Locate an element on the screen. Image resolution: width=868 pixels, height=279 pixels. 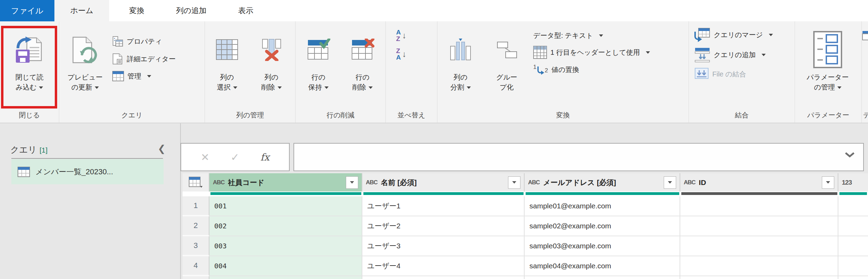
cell-name: ユーザー2 is located at coordinates (444, 226).